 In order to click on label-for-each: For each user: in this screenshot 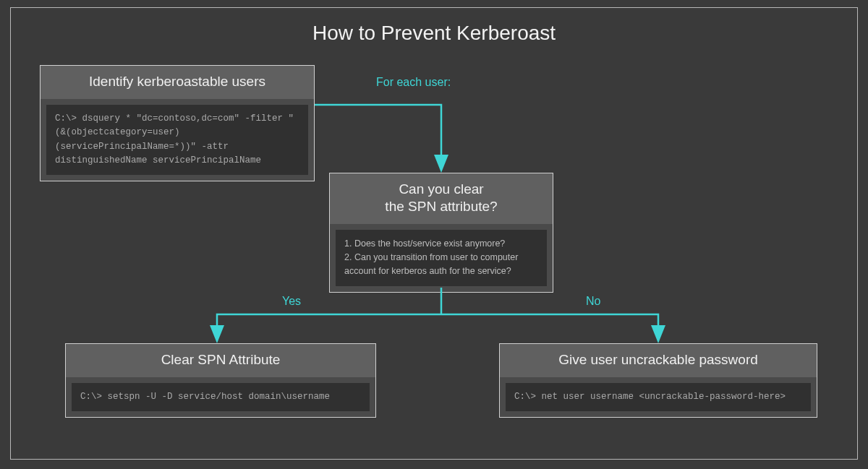, I will do `click(414, 82)`.